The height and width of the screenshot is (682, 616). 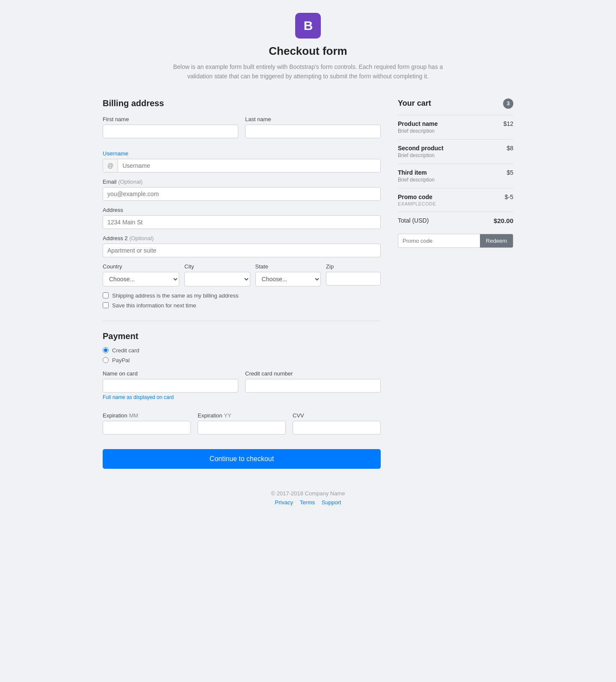 I want to click on cart-promo-item: Promo code EXAMPLECODE $-5, so click(x=456, y=200).